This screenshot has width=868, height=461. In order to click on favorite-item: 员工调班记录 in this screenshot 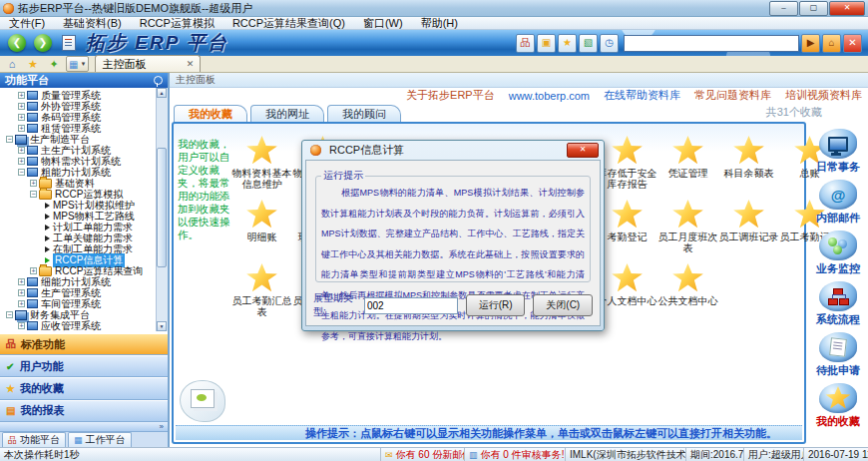, I will do `click(748, 227)`.